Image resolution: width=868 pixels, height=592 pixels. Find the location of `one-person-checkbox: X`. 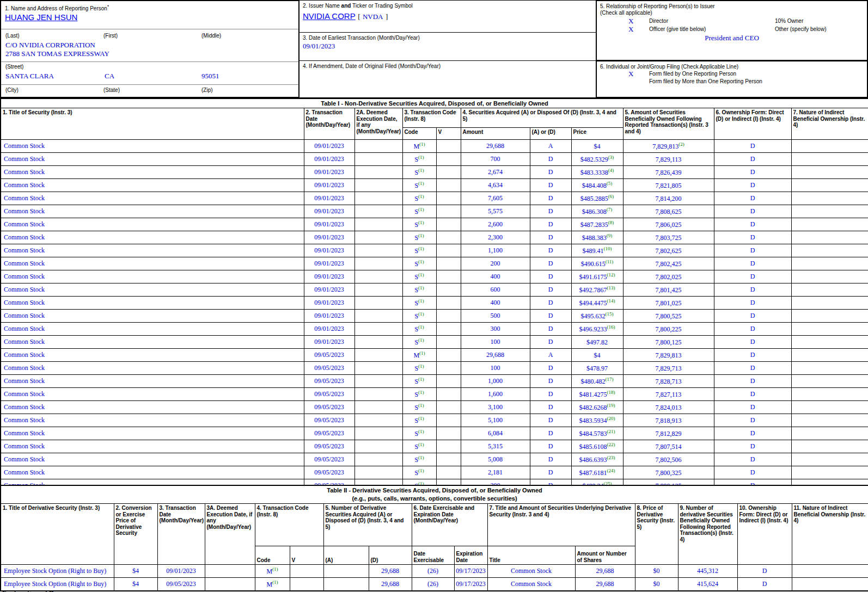

one-person-checkbox: X is located at coordinates (631, 74).